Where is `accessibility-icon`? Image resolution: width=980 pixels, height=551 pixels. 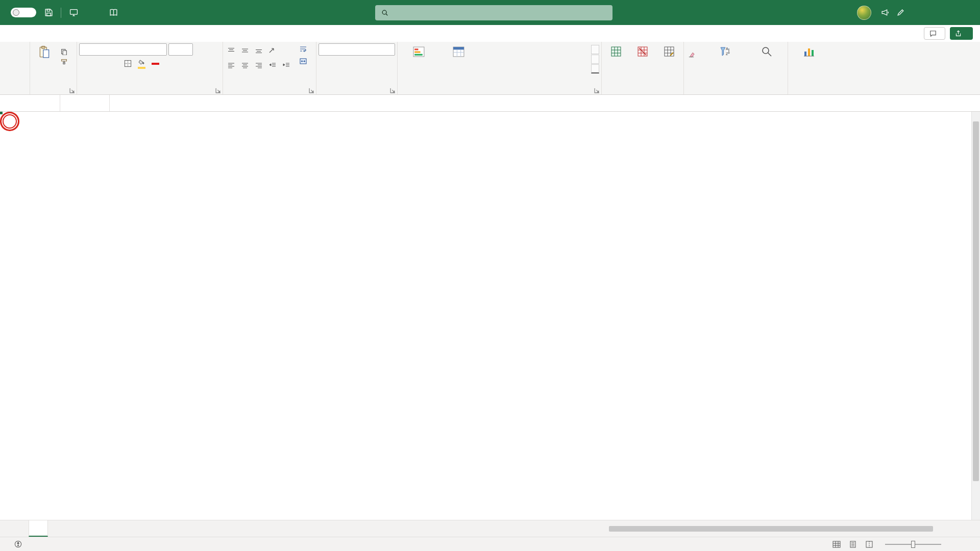
accessibility-icon is located at coordinates (18, 544).